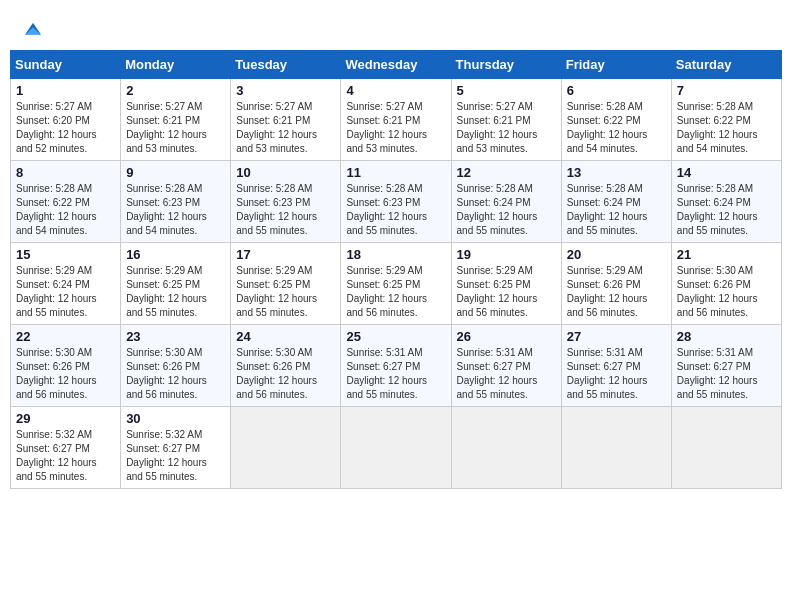 This screenshot has width=792, height=612. What do you see at coordinates (286, 366) in the screenshot?
I see `table-cell: 24Sunrise: 5:30 AM Sunset: 6:26 PM Dayli…` at bounding box center [286, 366].